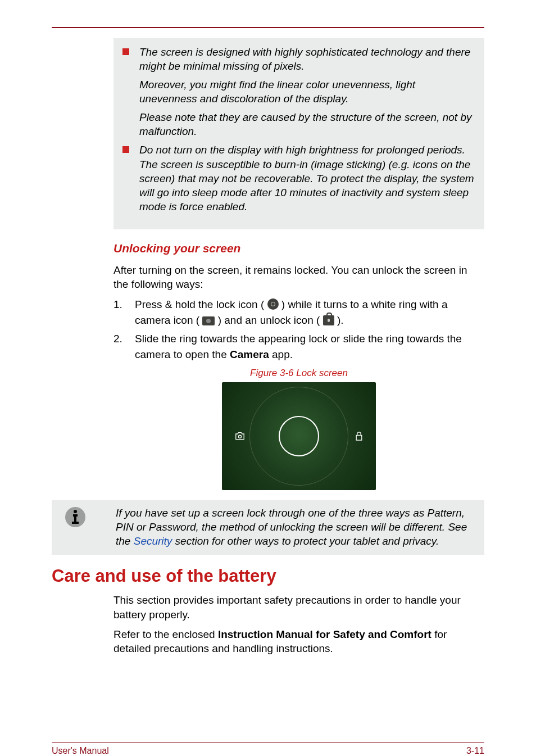 The height and width of the screenshot is (756, 536). Describe the element at coordinates (307, 59) in the screenshot. I see `bullet-text: The screen is designed with highly sophi…` at that location.